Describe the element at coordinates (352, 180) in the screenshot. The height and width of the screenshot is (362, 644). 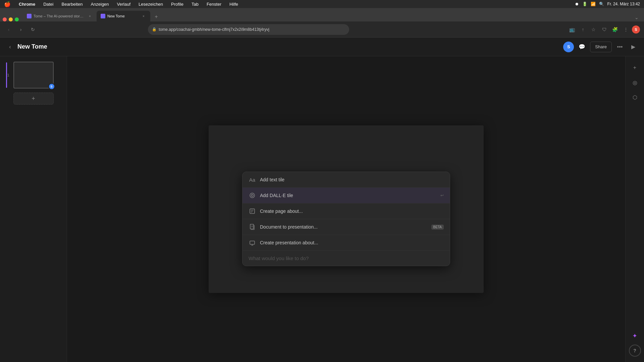
I see `text-tile-label: Add text tile` at that location.